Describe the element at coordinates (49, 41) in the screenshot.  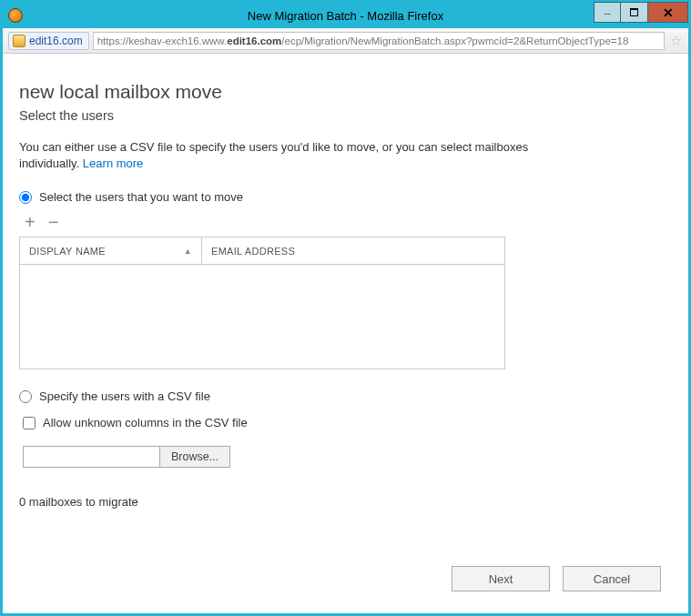
I see `site-identity-badge: edit16.com` at that location.